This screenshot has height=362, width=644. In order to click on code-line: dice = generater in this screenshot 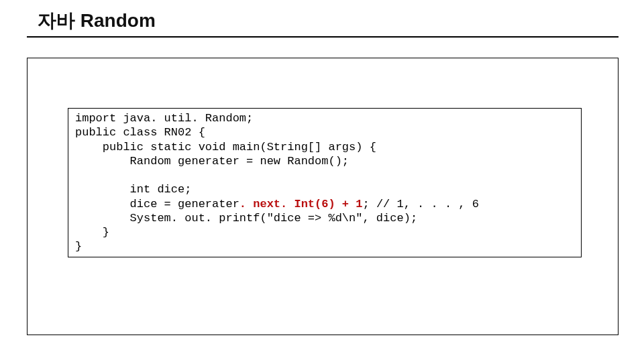, I will do `click(157, 204)`.